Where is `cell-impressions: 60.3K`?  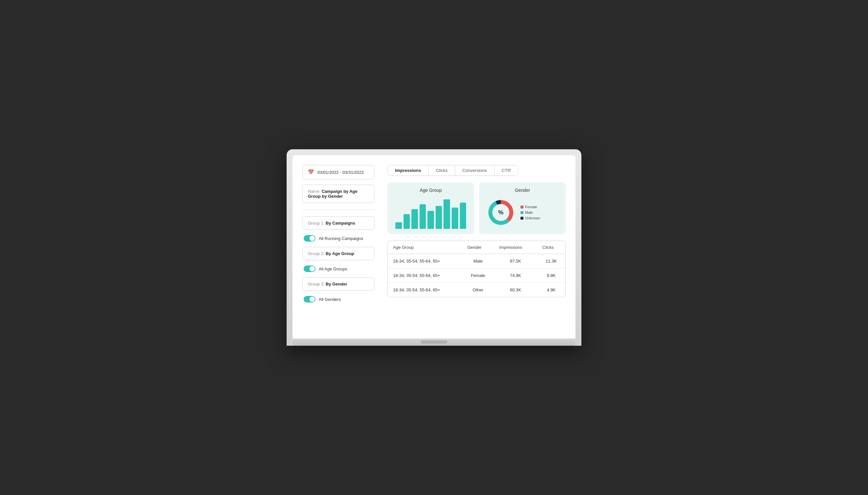
cell-impressions: 60.3K is located at coordinates (516, 290).